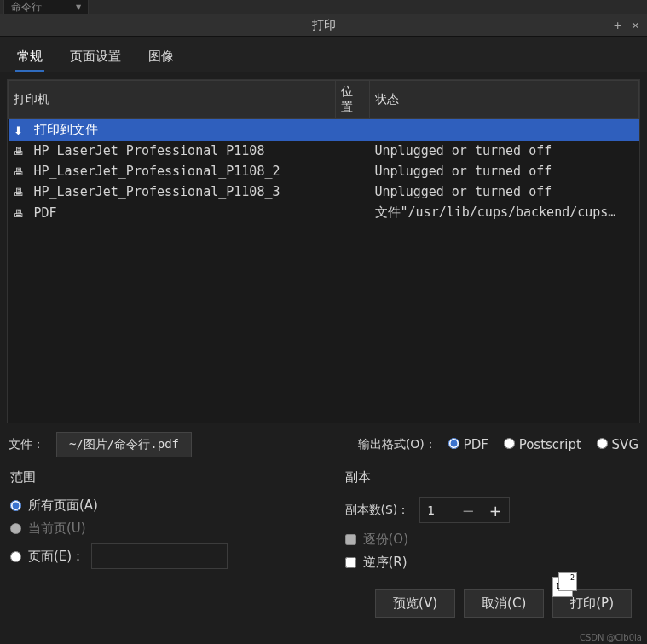 This screenshot has width=647, height=644. Describe the element at coordinates (488, 523) in the screenshot. I see `copies-section: 副本 副本数(S)： − + 逐份(O) 逆序(R) 2` at that location.